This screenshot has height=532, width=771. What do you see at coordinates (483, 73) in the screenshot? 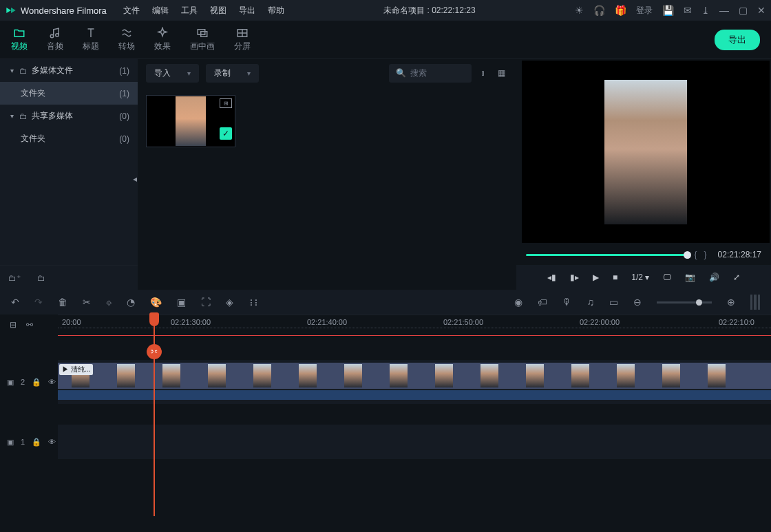
I see `filter-icon: ⫾` at bounding box center [483, 73].